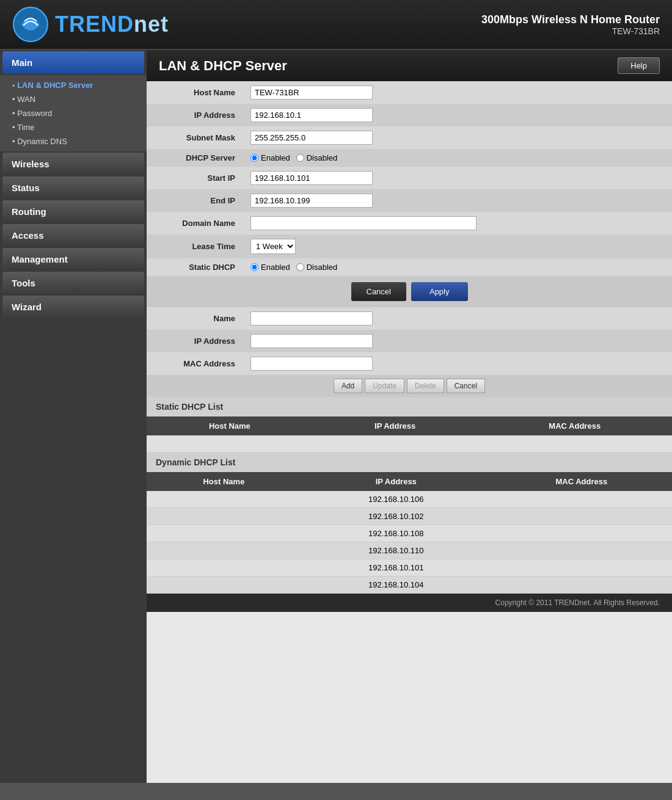 The height and width of the screenshot is (800, 672). What do you see at coordinates (273, 247) in the screenshot?
I see `lease-time-select: 1 Week 1 Day 1 Hour` at bounding box center [273, 247].